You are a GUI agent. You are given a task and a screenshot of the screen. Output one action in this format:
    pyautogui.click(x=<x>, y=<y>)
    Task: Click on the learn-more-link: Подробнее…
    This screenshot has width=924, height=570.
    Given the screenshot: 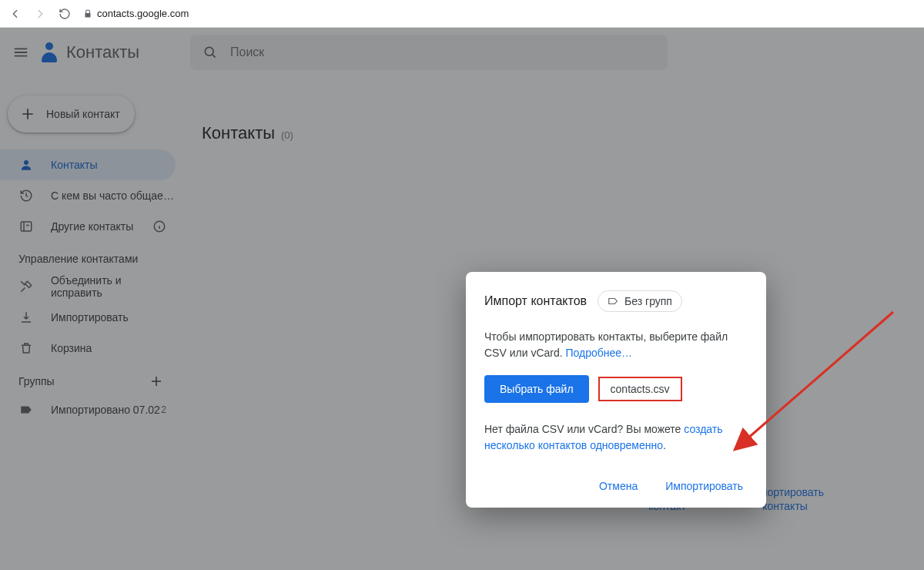 What is the action you would take?
    pyautogui.click(x=599, y=353)
    